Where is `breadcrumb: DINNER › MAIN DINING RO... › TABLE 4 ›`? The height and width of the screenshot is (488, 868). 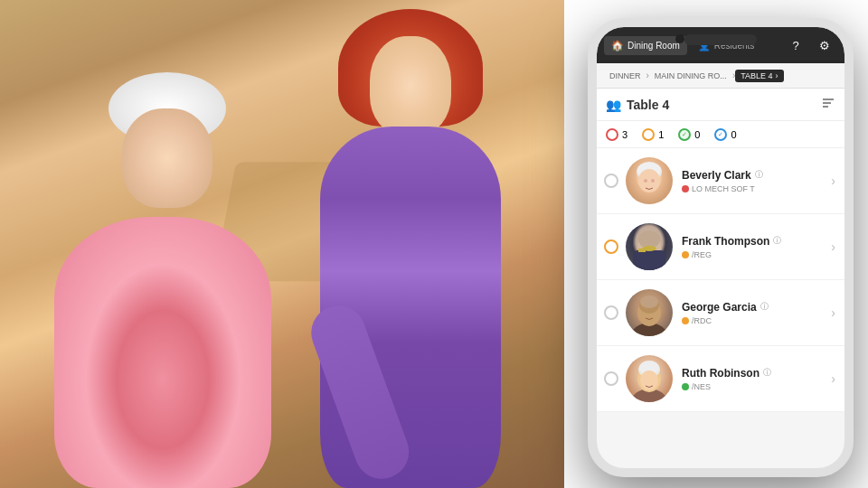
breadcrumb: DINNER › MAIN DINING RO... › TABLE 4 › is located at coordinates (721, 76).